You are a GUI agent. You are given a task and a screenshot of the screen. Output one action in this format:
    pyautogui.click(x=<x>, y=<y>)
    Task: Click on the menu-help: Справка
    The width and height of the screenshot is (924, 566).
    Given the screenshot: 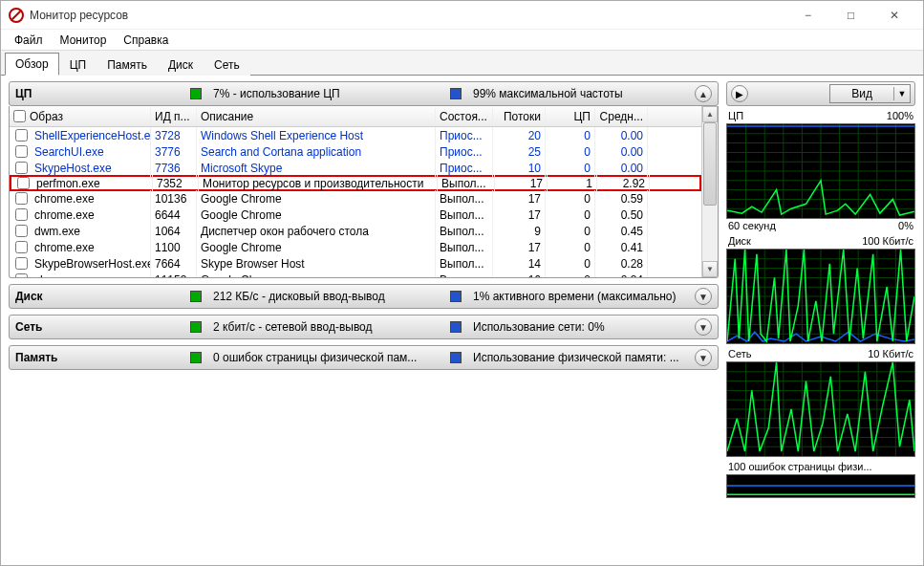 What is the action you would take?
    pyautogui.click(x=145, y=40)
    